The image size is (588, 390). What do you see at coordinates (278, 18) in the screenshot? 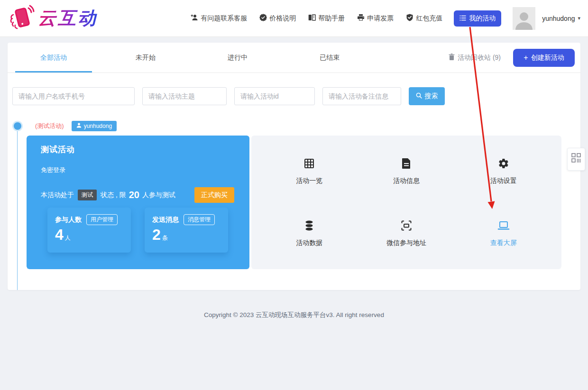
I see `nav-item-pricing: 价格说明` at bounding box center [278, 18].